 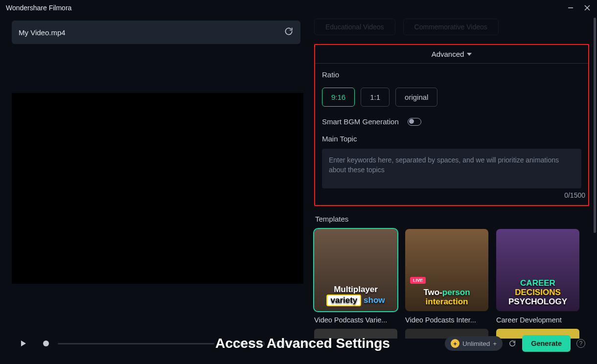 I want to click on template-overlay-text: interaction, so click(x=447, y=301).